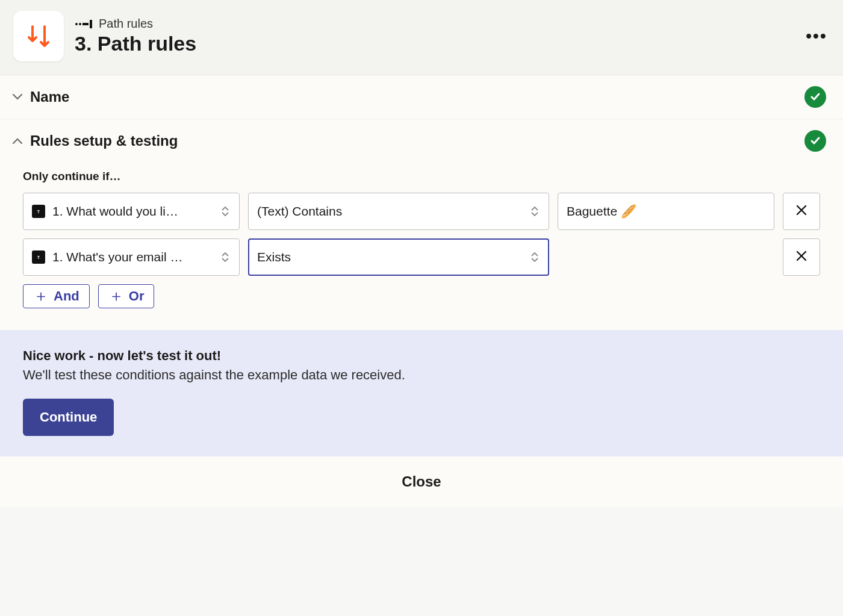 The width and height of the screenshot is (843, 616). Describe the element at coordinates (421, 97) in the screenshot. I see `section-name-header: Name` at that location.